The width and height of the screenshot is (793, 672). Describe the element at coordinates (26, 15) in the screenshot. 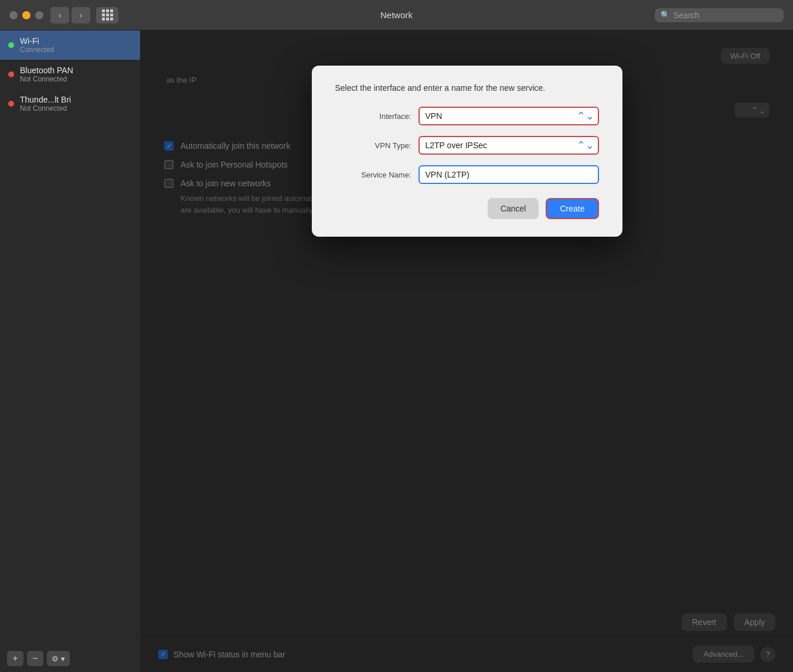

I see `traffic-lights` at that location.